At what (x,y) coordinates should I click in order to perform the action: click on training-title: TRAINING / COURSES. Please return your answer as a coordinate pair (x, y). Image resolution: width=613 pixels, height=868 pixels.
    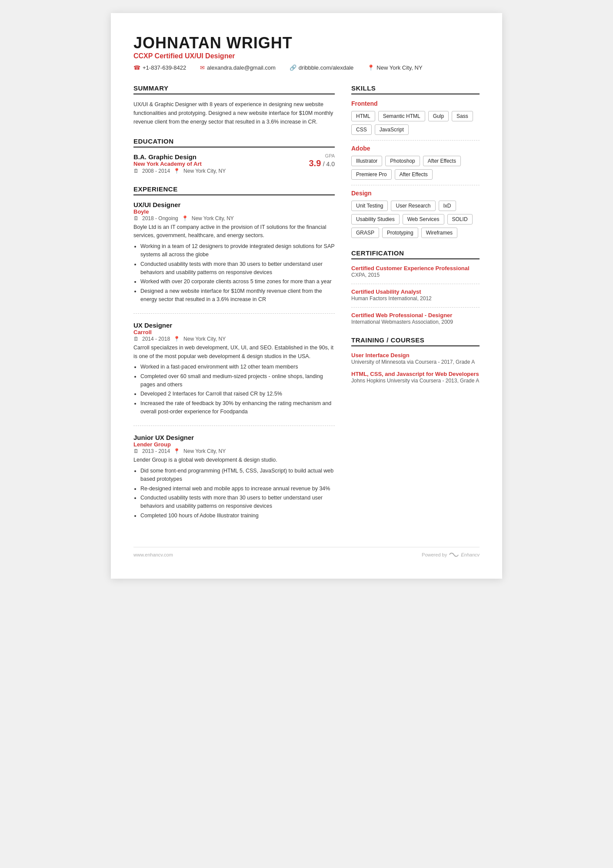
    Looking at the image, I should click on (416, 341).